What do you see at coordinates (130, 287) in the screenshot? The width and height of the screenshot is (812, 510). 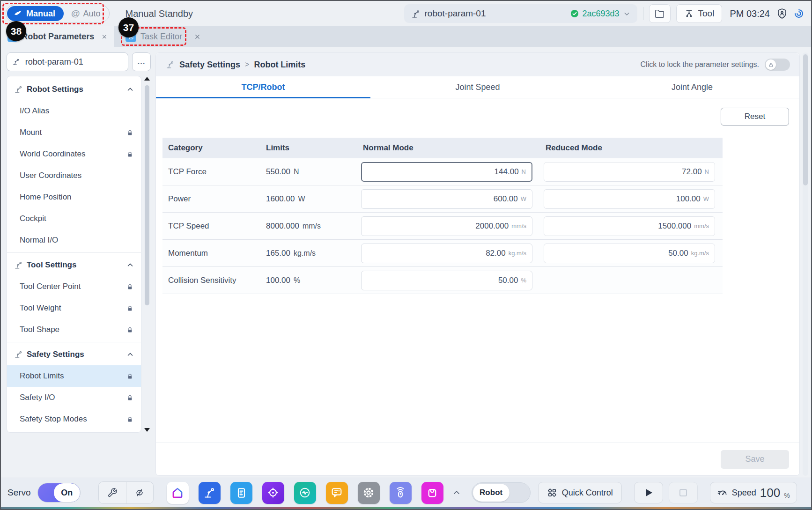 I see `lock-icon` at bounding box center [130, 287].